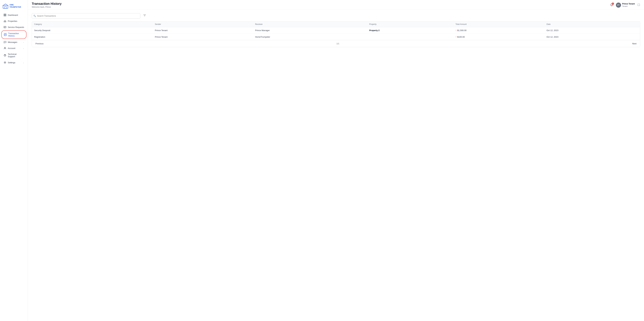 The width and height of the screenshot is (644, 321). Describe the element at coordinates (310, 24) in the screenshot. I see `col-receiver: Receiver` at that location.